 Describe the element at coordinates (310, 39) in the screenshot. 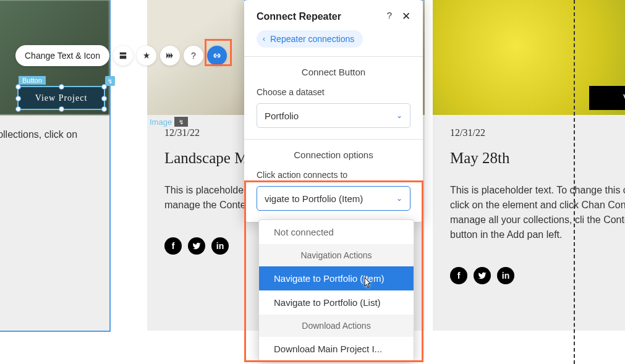

I see `repeater-connections-chip: ‹ Repeater connections` at that location.